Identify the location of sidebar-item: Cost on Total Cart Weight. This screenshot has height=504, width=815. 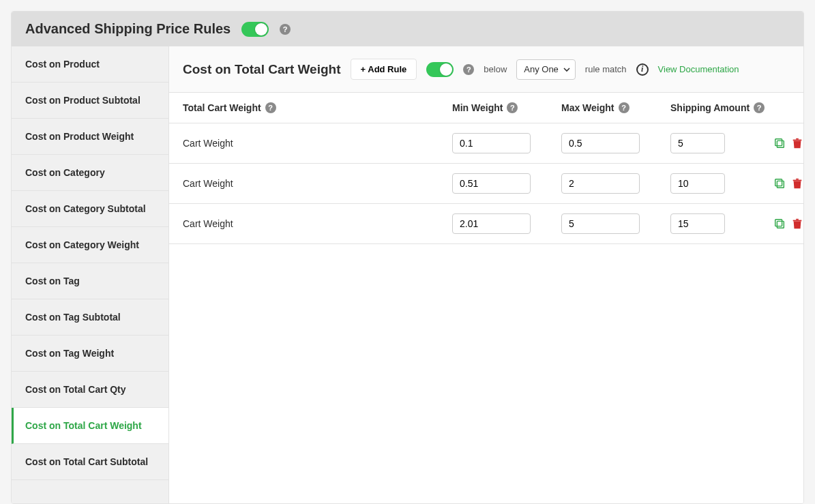
(90, 426).